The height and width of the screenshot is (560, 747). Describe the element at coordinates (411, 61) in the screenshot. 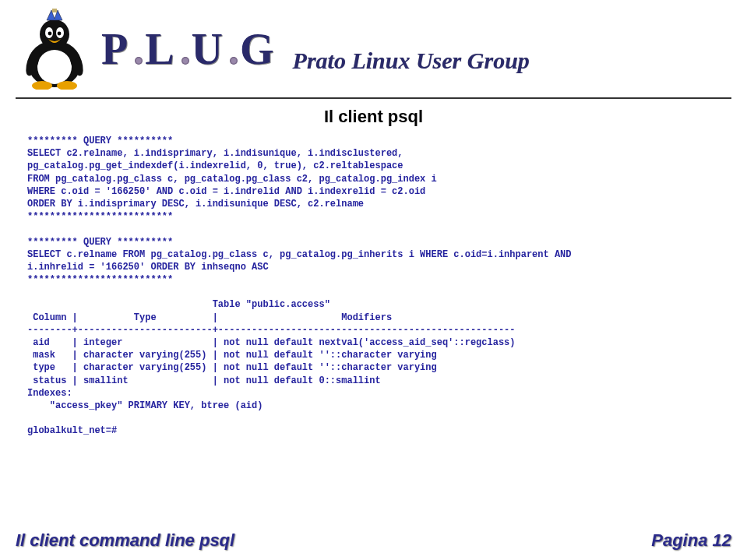

I see `logo-subtitle: Prato Linux User Group` at that location.